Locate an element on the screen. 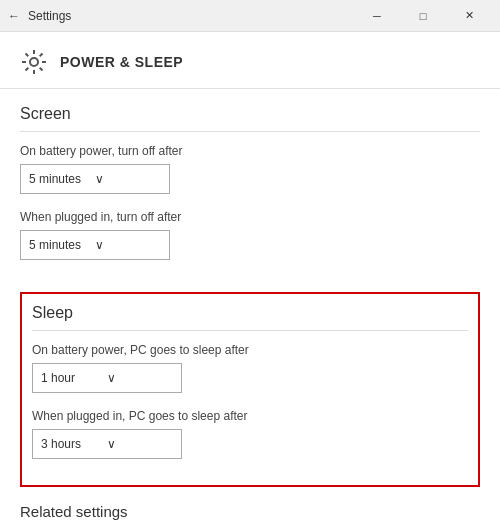 This screenshot has height=529, width=500. panel-title: POWER & SLEEP is located at coordinates (122, 62).